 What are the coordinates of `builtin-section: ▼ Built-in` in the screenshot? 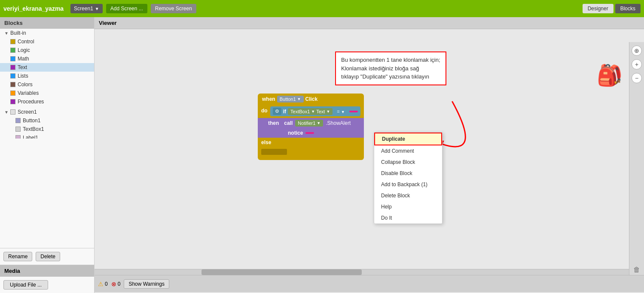 It's located at (47, 33).